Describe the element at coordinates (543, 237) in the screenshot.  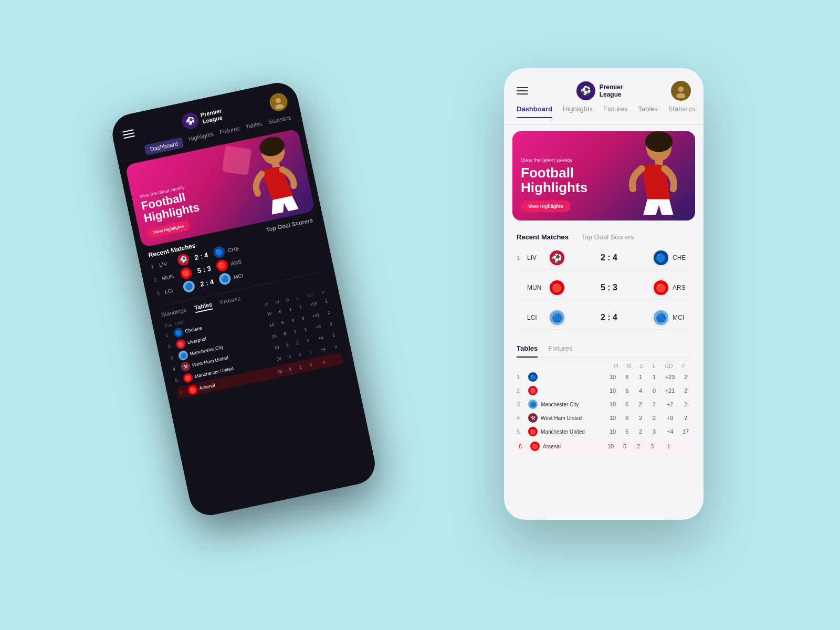
I see `light-matches-tab: Recent Matches` at that location.